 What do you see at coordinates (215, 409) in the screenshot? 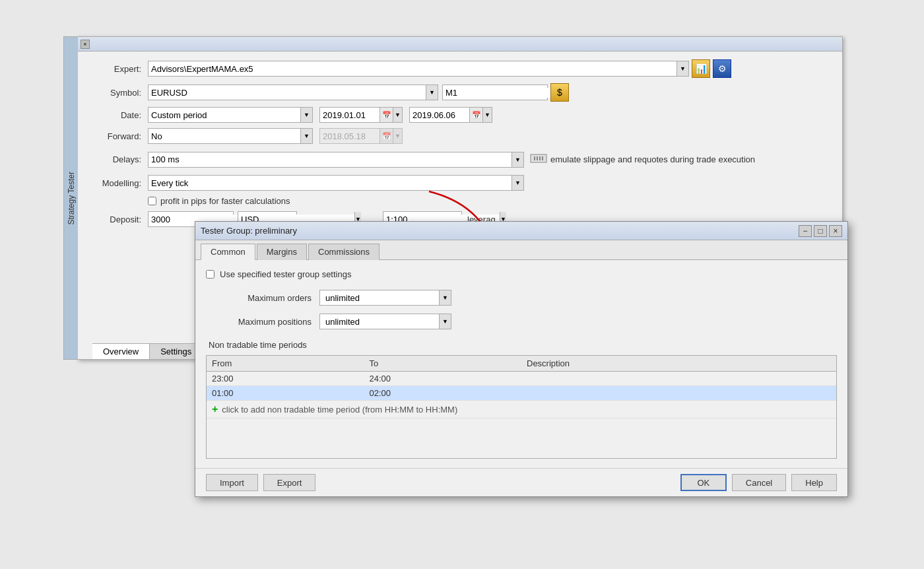
I see `add-icon: +` at bounding box center [215, 409].